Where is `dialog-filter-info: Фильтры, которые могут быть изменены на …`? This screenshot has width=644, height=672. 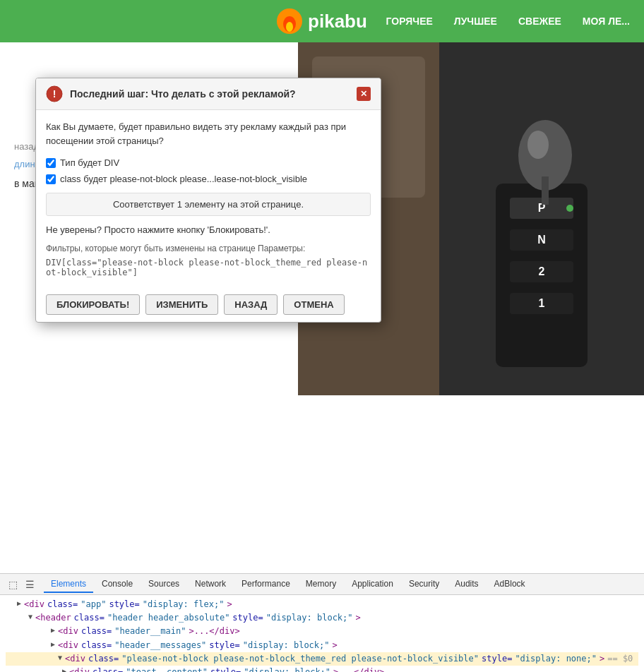
dialog-filter-info: Фильтры, которые могут быть изменены на … is located at coordinates (208, 248).